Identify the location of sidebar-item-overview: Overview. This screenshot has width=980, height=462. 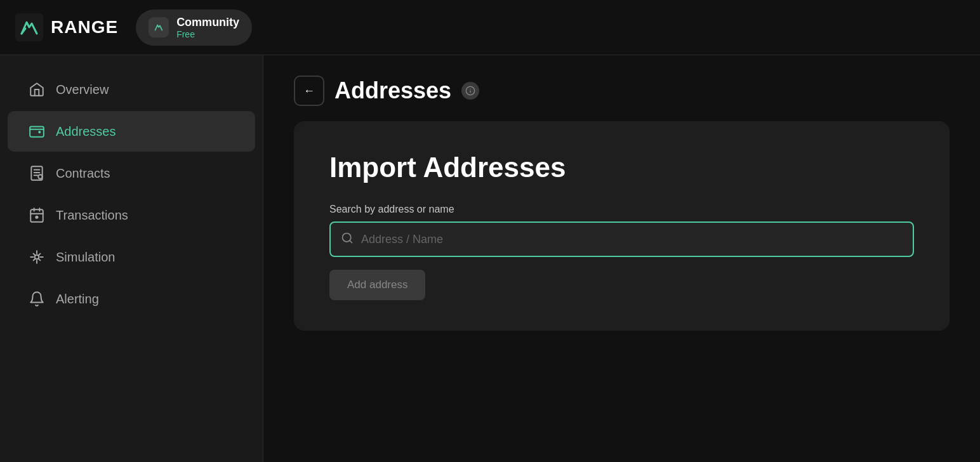
(131, 89).